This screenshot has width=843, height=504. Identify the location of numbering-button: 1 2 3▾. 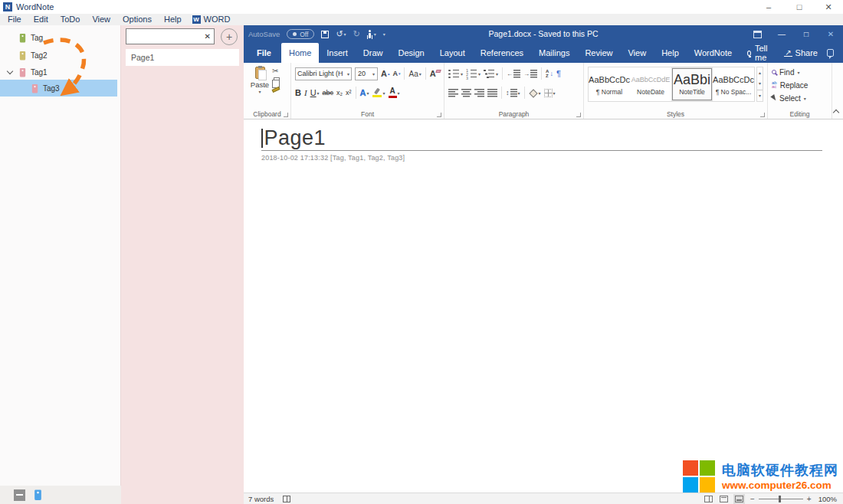
(474, 74).